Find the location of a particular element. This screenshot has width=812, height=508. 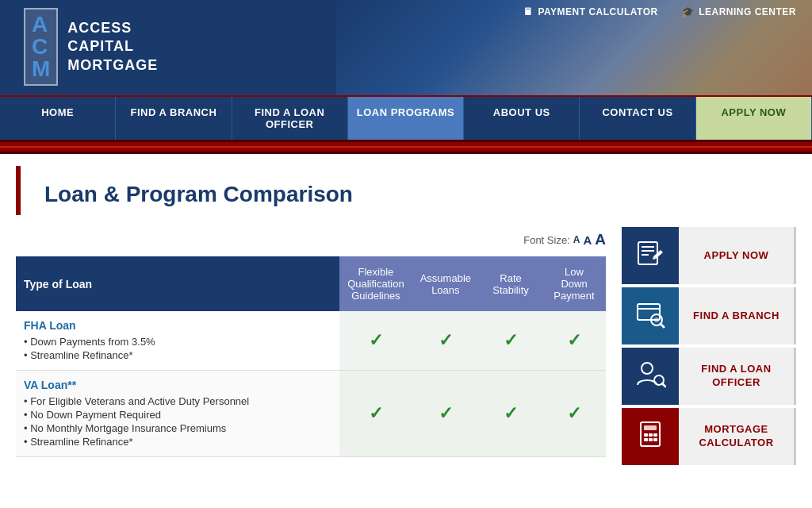

decorative-bars is located at coordinates (406, 147).